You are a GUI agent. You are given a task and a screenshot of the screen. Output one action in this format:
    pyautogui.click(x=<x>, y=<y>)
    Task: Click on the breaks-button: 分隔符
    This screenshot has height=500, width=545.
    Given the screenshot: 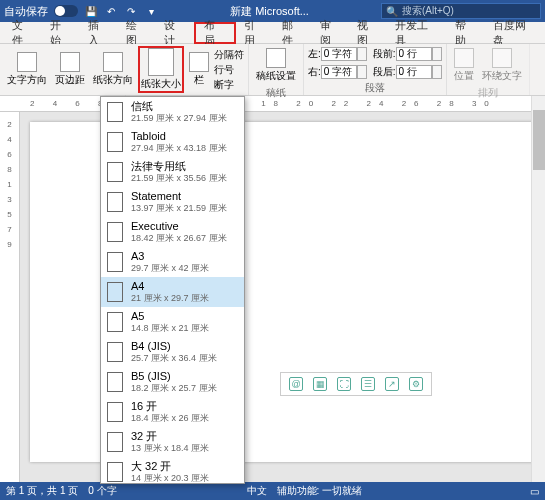 What is the action you would take?
    pyautogui.click(x=229, y=55)
    